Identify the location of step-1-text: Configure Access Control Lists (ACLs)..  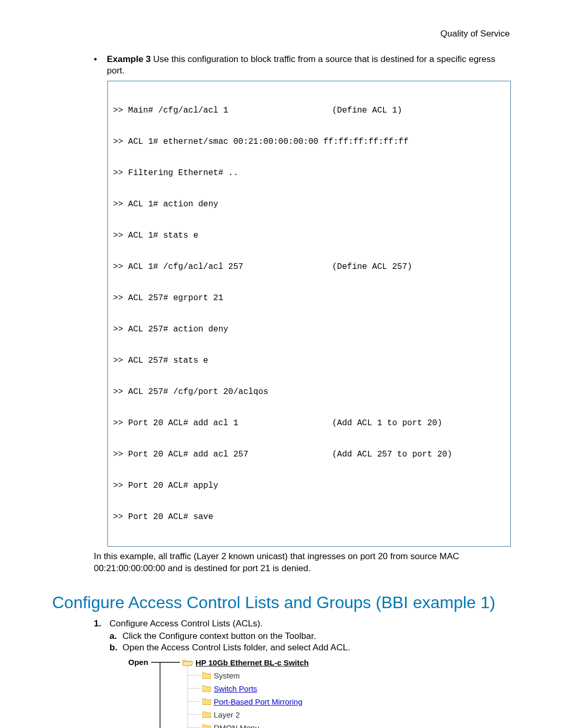
(186, 624).